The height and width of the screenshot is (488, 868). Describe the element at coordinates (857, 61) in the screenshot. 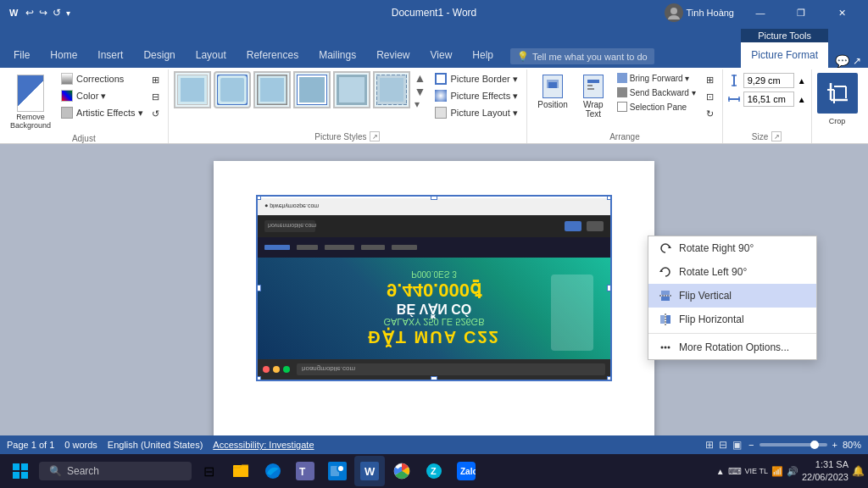

I see `share-icon: ↗` at that location.